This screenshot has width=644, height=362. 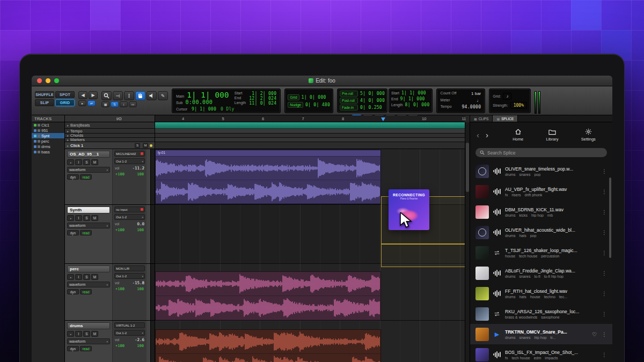 I want to click on favorite-icon: ♡, so click(x=595, y=335).